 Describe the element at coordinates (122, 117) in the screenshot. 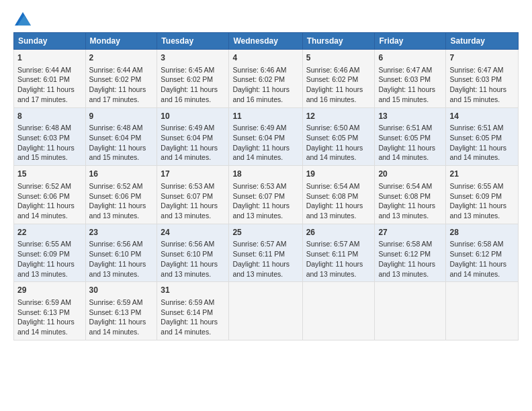

I see `day-number: 9` at that location.